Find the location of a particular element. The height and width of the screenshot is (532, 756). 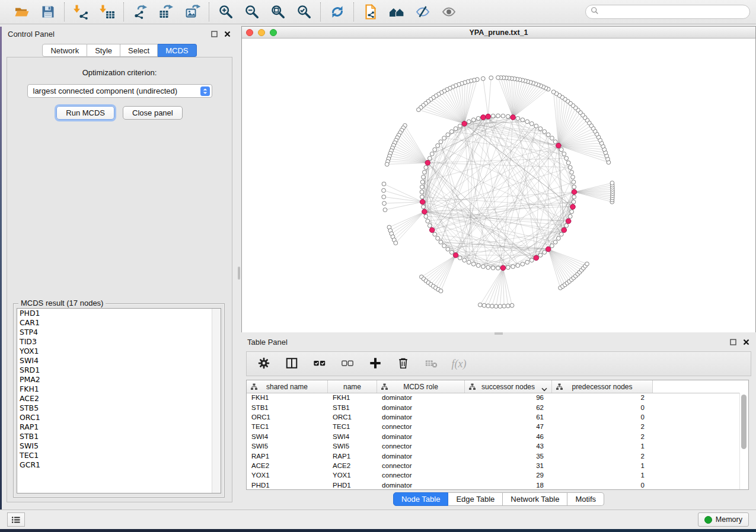

column-header-MCDS-role: MCDS role is located at coordinates (421, 386).